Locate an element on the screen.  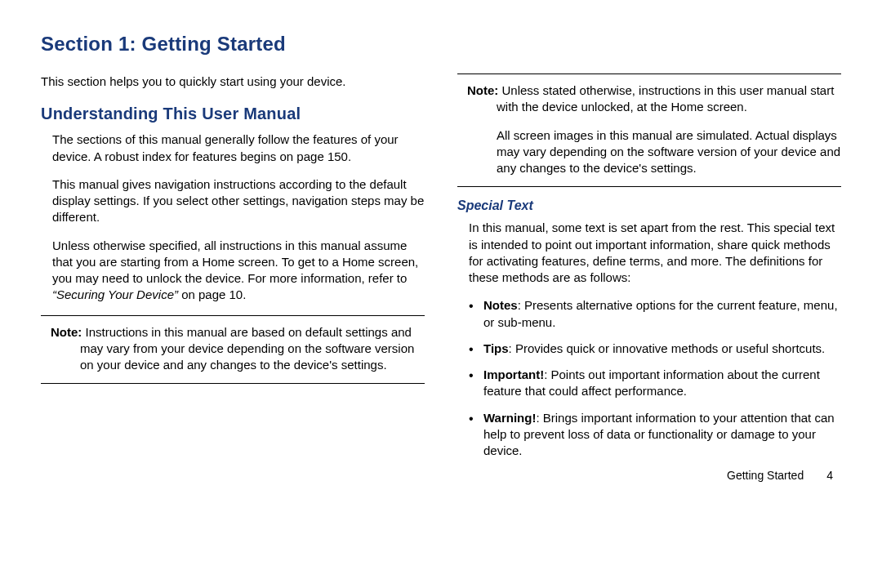
note-text: Note: Unless stated otherwise, instructi… is located at coordinates (649, 100).